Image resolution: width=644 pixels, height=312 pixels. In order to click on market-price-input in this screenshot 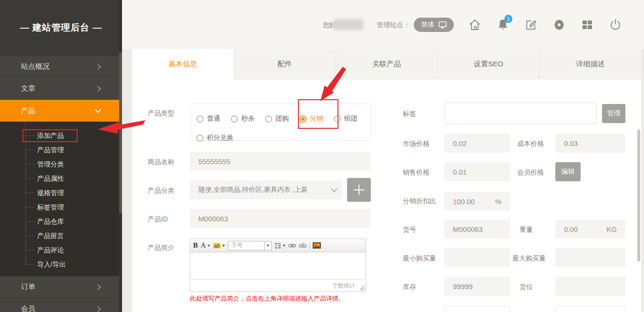, I will do `click(477, 143)`.